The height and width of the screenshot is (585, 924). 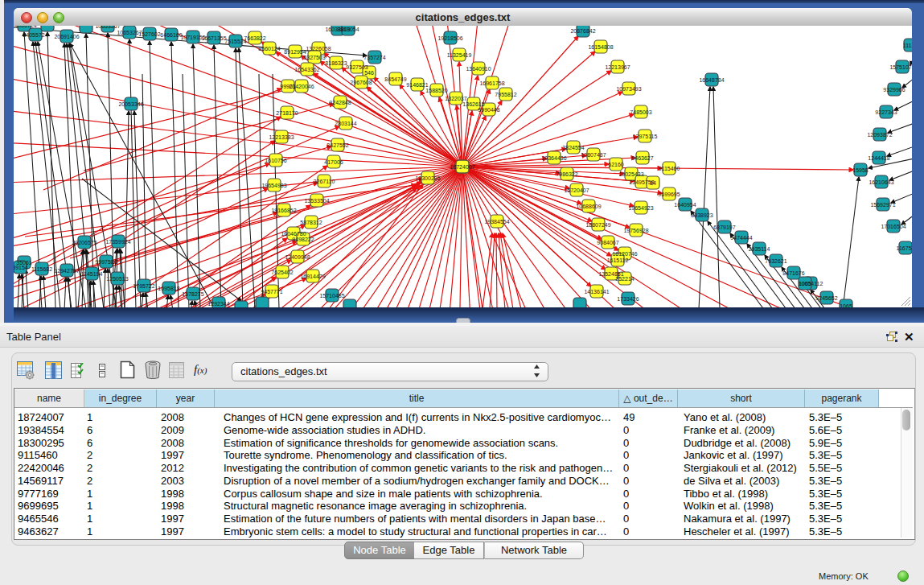 What do you see at coordinates (338, 145) in the screenshot?
I see `svg-text: 8427552` at bounding box center [338, 145].